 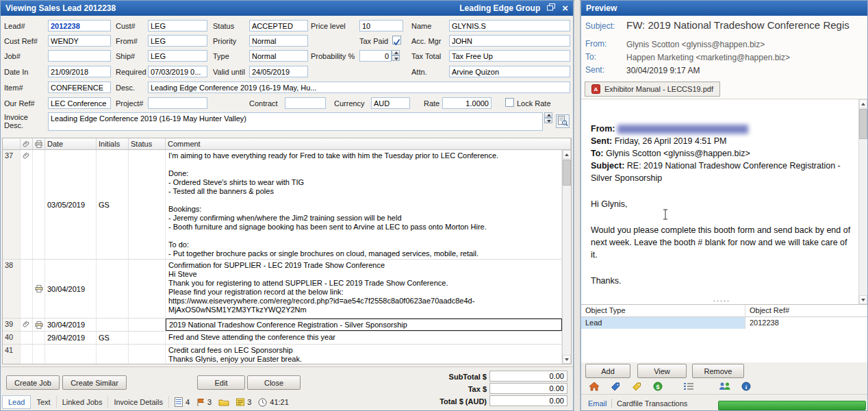 What do you see at coordinates (381, 26) in the screenshot?
I see `price-level-field: 10` at bounding box center [381, 26].